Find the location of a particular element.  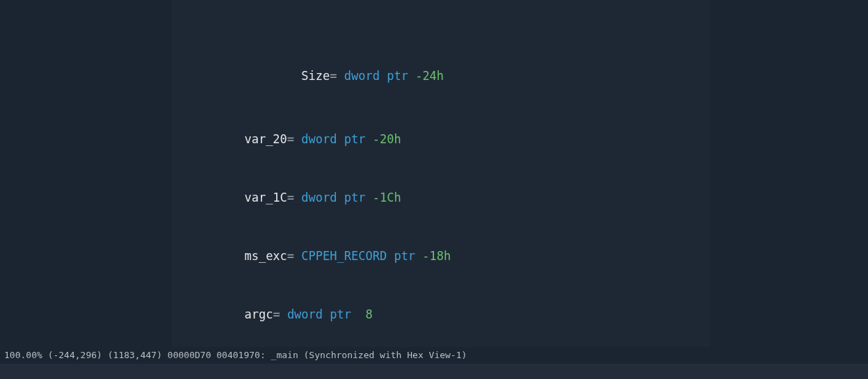

scroll-coords: (-244,296) is located at coordinates (75, 355).